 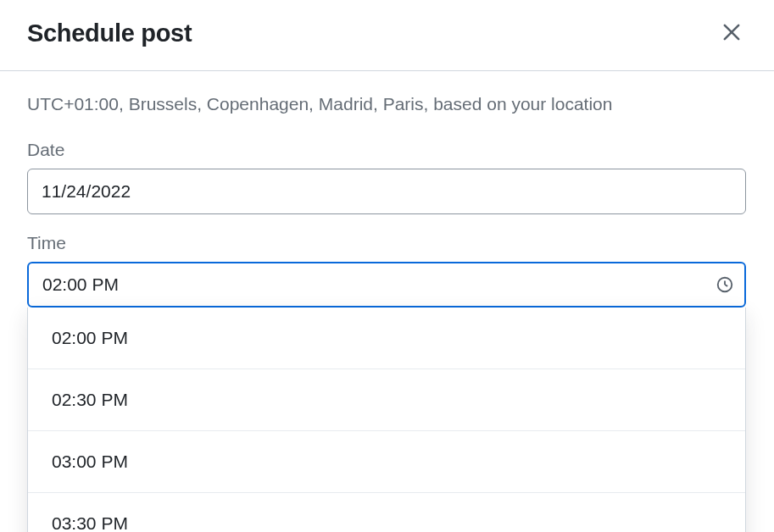 I want to click on time-label: Time, so click(x=387, y=243).